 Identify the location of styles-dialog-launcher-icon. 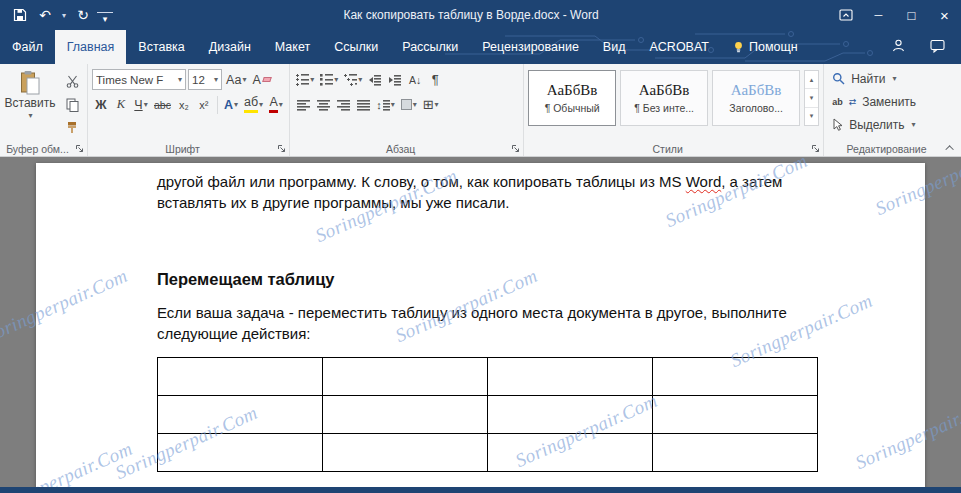
(815, 148).